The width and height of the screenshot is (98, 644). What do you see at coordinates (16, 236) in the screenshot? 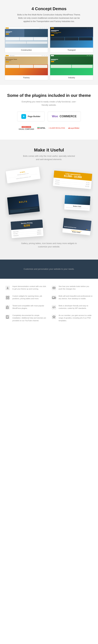
I see `pricing-label-3: Enterprise` at bounding box center [16, 236].